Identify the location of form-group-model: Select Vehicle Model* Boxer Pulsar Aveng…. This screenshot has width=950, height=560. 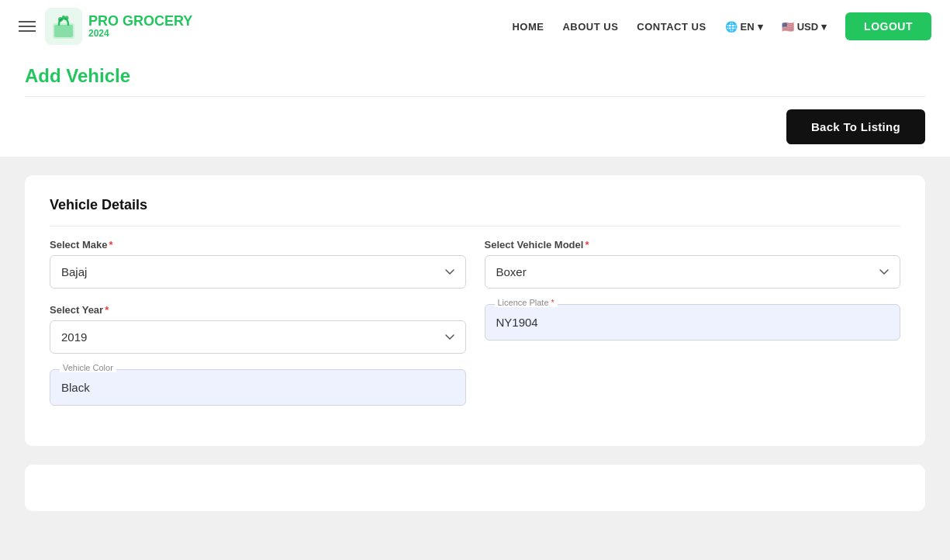
(693, 264).